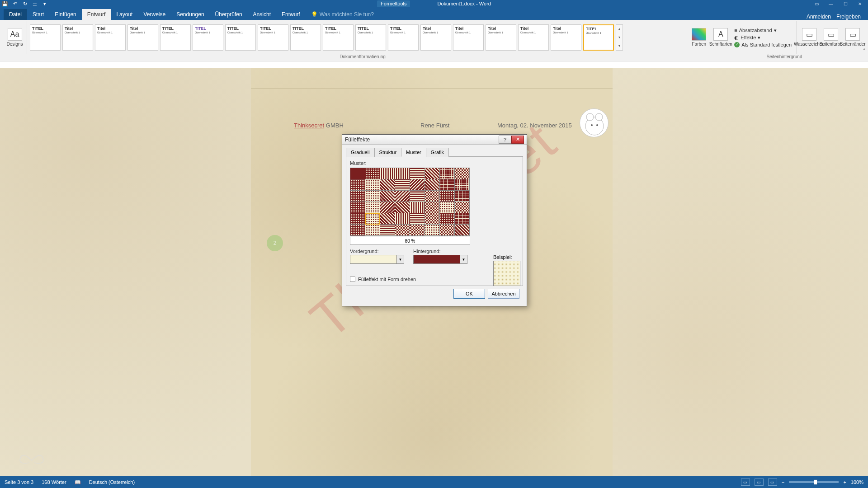  I want to click on status-words: 168 Wörter, so click(54, 482).